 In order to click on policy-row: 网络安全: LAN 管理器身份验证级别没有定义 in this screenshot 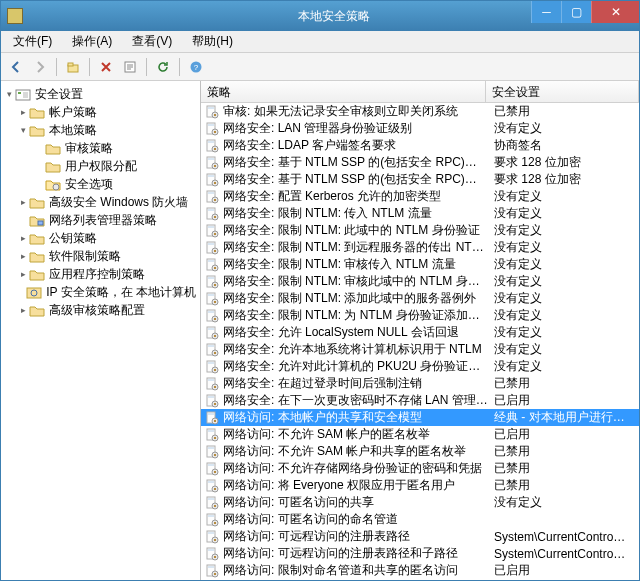, I will do `click(420, 128)`.